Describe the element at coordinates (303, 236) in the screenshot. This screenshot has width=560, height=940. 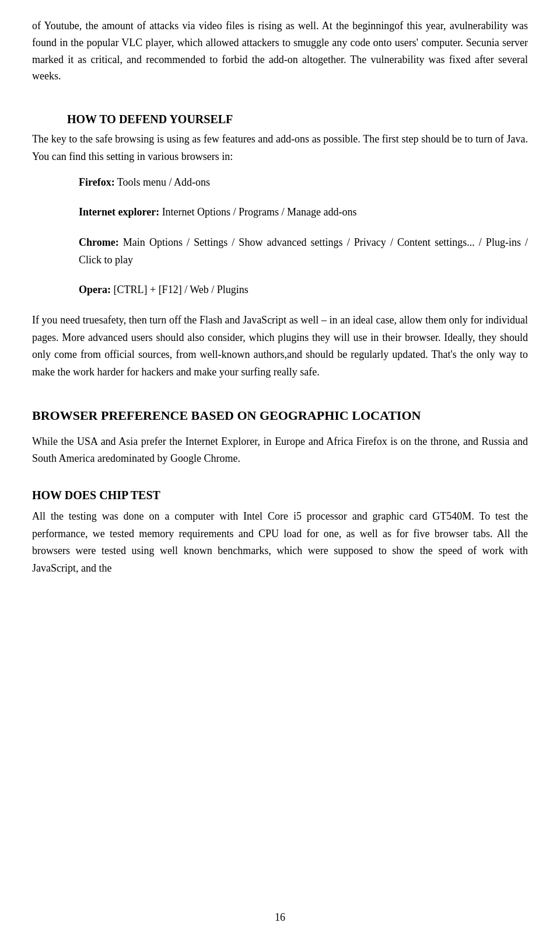
I see `browser-list: Firefox: Tools menu / Add-ons Internet e…` at that location.